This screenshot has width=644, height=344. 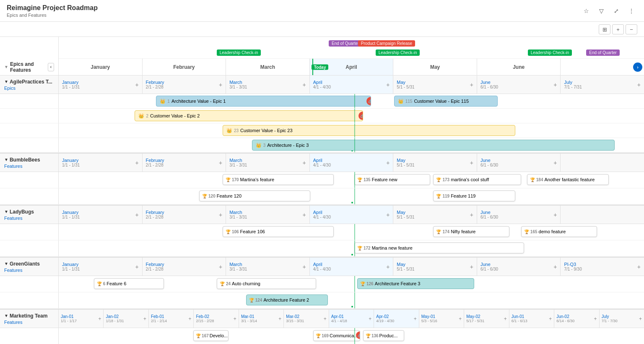 What do you see at coordinates (555, 85) in the screenshot?
I see `add-jun-button: +` at bounding box center [555, 85].